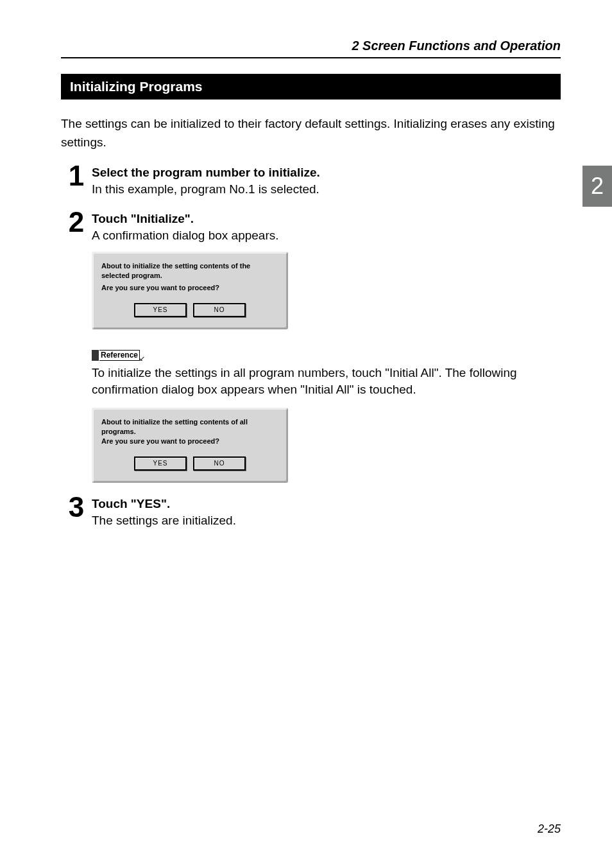 The width and height of the screenshot is (612, 868). I want to click on step-number-3: 3, so click(76, 507).